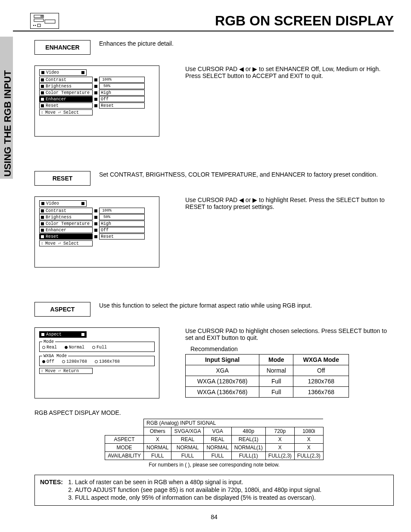 The width and height of the screenshot is (411, 532). Describe the element at coordinates (97, 363) in the screenshot. I see `osd-aspect-preview: Aspect Mode Real Normal Full WXGA Mode O…` at that location.